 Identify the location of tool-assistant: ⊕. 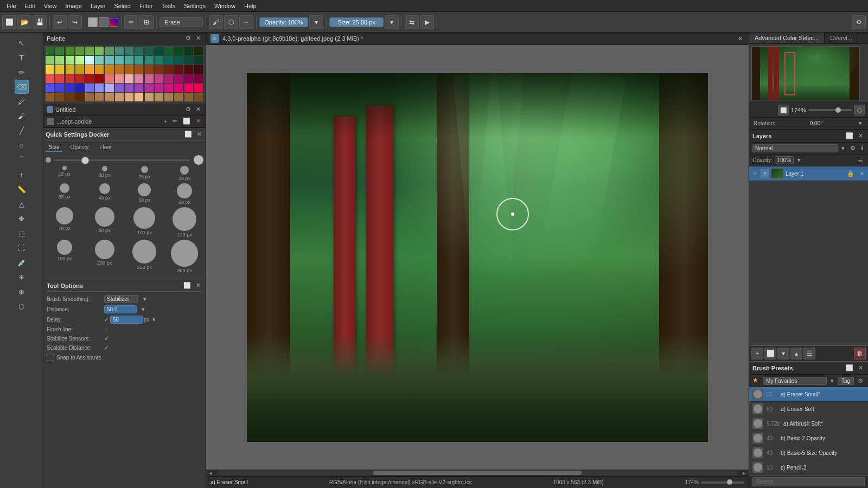
(22, 292).